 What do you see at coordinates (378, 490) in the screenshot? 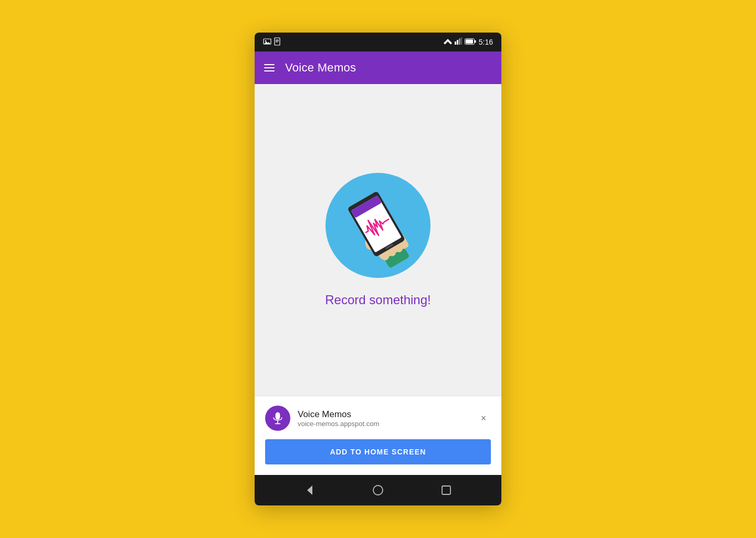
I see `home-icon` at bounding box center [378, 490].